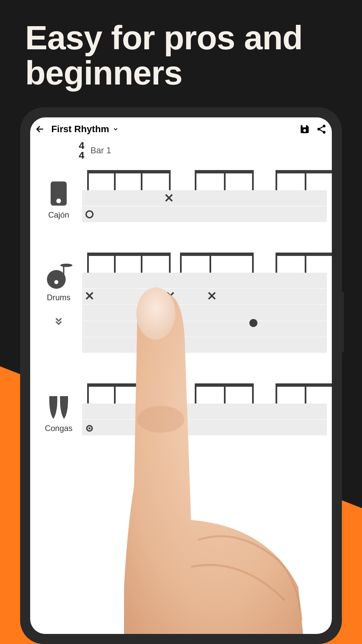 This screenshot has width=362, height=644. What do you see at coordinates (82, 150) in the screenshot?
I see `time-signature: 4 4` at bounding box center [82, 150].